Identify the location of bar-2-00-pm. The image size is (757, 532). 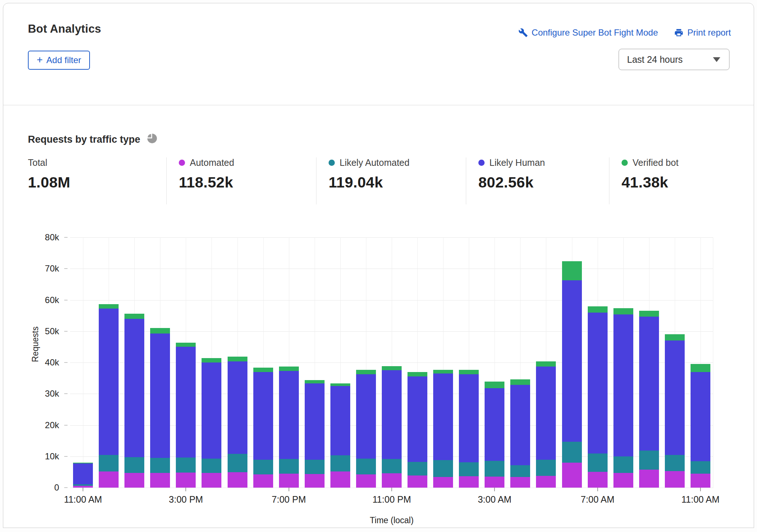
(160, 362).